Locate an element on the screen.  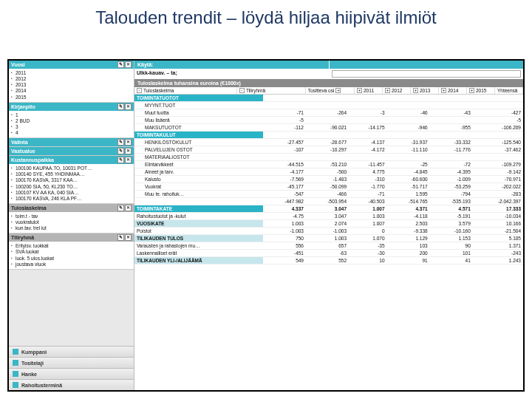
table-row: Poistot-1.003-1.0030-9.338-10.160-21.504 is located at coordinates (329, 231).